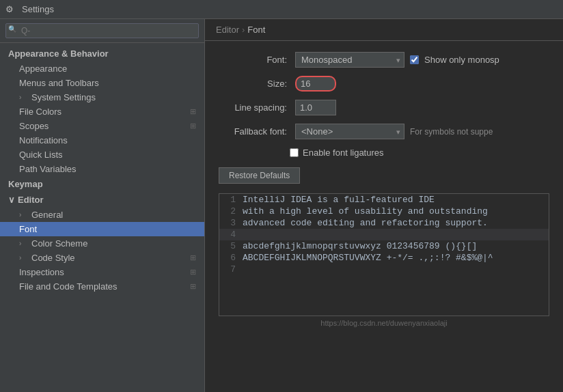  I want to click on sidebar-item-font: Font, so click(102, 229).